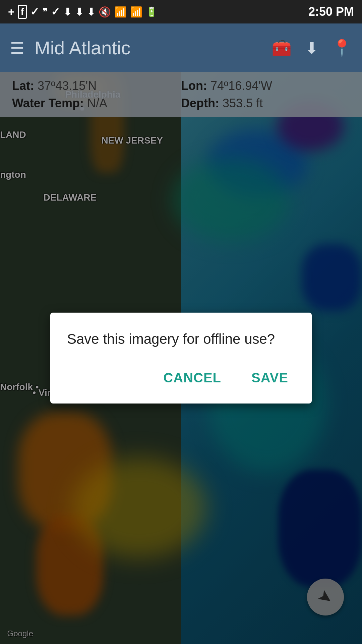 The width and height of the screenshot is (362, 644). Describe the element at coordinates (83, 12) in the screenshot. I see `status-icons-left: + f ✓ ❞ ✓ ⬇ ⬇ ⬇ 🔇 📶 📶 🔋` at that location.